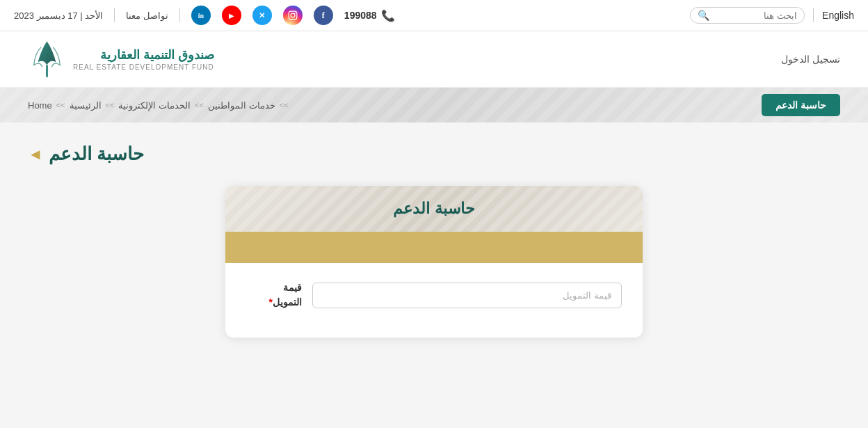  Describe the element at coordinates (323, 15) in the screenshot. I see `facebook-icon: f` at that location.